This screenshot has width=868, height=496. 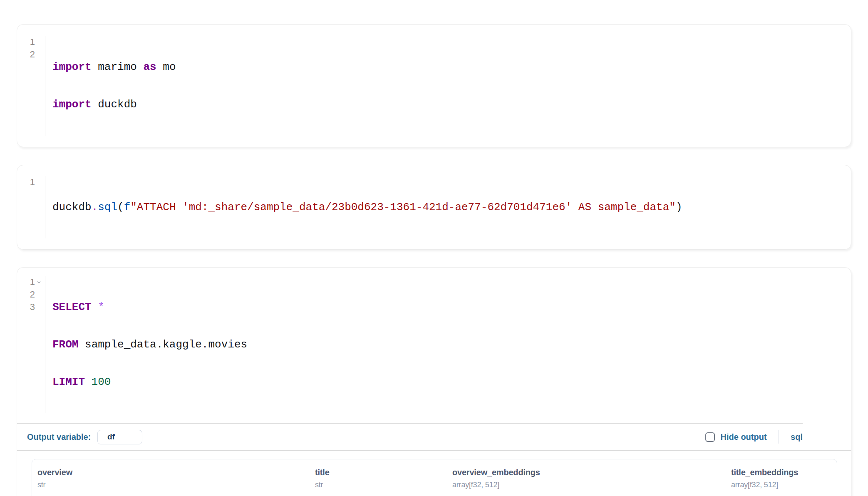 What do you see at coordinates (31, 345) in the screenshot?
I see `line-number-gutter: 1 2 3` at bounding box center [31, 345].